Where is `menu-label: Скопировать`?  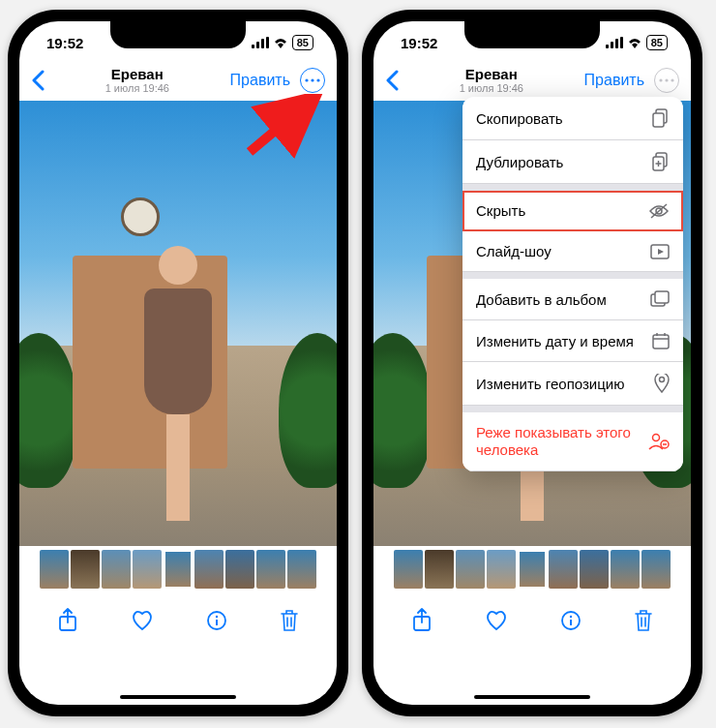
menu-label: Скопировать is located at coordinates (520, 118).